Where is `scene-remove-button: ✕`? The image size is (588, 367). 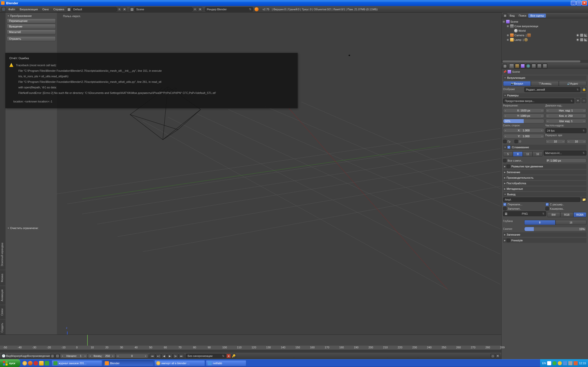
scene-remove-button: ✕ is located at coordinates (200, 9).